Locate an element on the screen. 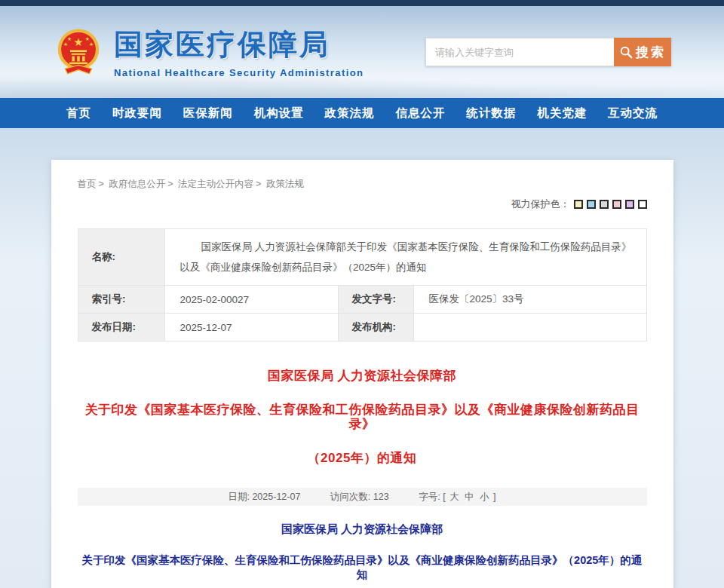 The image size is (724, 588). eye-protection-row: 视力保护色： is located at coordinates (362, 204).